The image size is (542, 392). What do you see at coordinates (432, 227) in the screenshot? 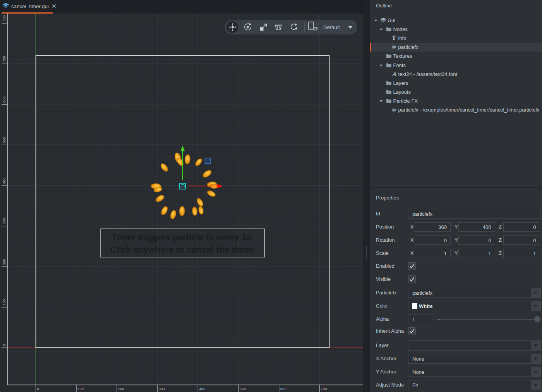
I see `prop-field-position-x: 360` at bounding box center [432, 227].